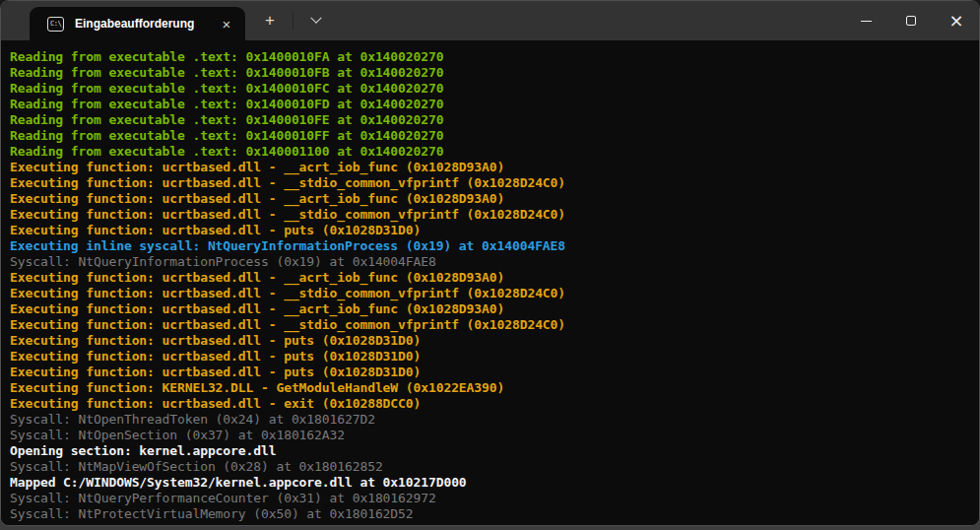 Image resolution: width=980 pixels, height=530 pixels. Describe the element at coordinates (315, 18) in the screenshot. I see `chevron-down-icon` at that location.